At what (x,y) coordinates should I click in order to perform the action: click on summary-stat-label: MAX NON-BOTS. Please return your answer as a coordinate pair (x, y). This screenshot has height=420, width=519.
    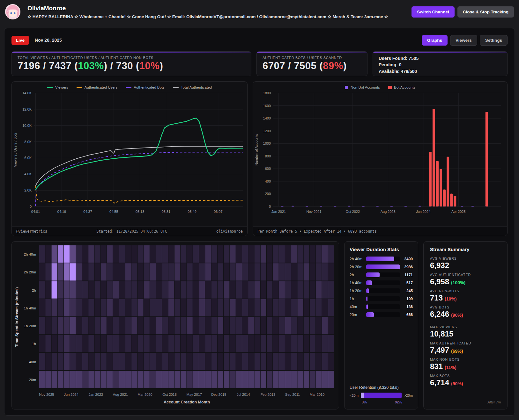
    Looking at the image, I should click on (465, 359).